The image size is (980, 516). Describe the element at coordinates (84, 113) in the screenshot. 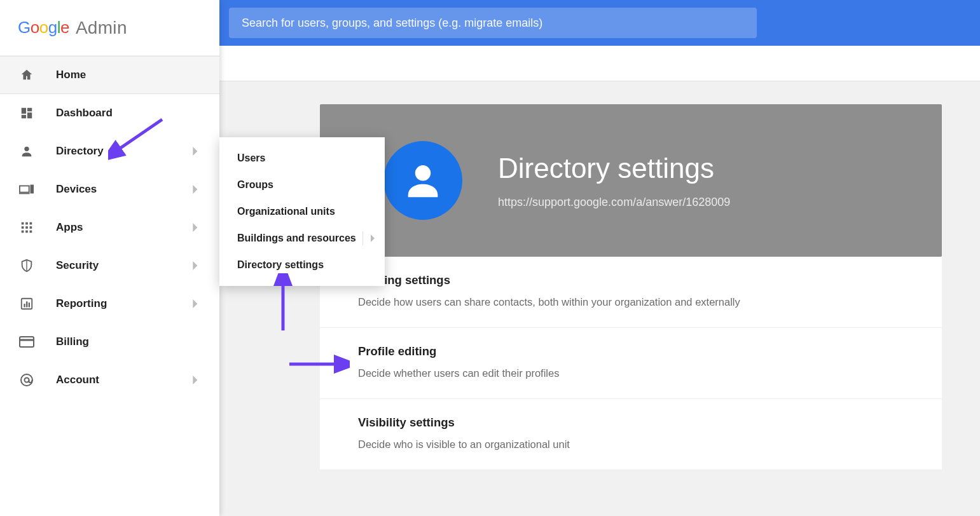

I see `sidebar-item-label: Dashboard` at that location.